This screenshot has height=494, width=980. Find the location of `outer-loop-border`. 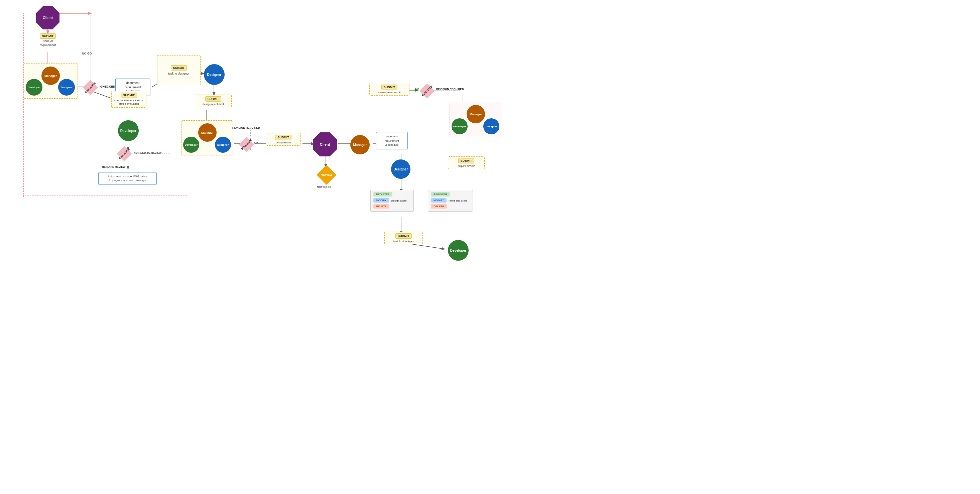

outer-loop-border is located at coordinates (105, 197).